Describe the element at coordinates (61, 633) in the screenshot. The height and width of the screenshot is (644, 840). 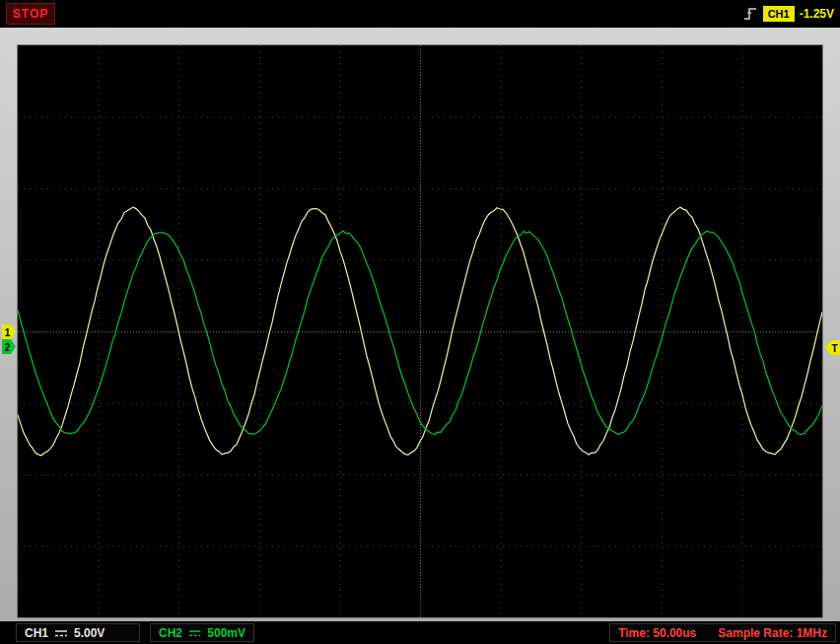
I see `ch1-dc-coupling-icon` at that location.